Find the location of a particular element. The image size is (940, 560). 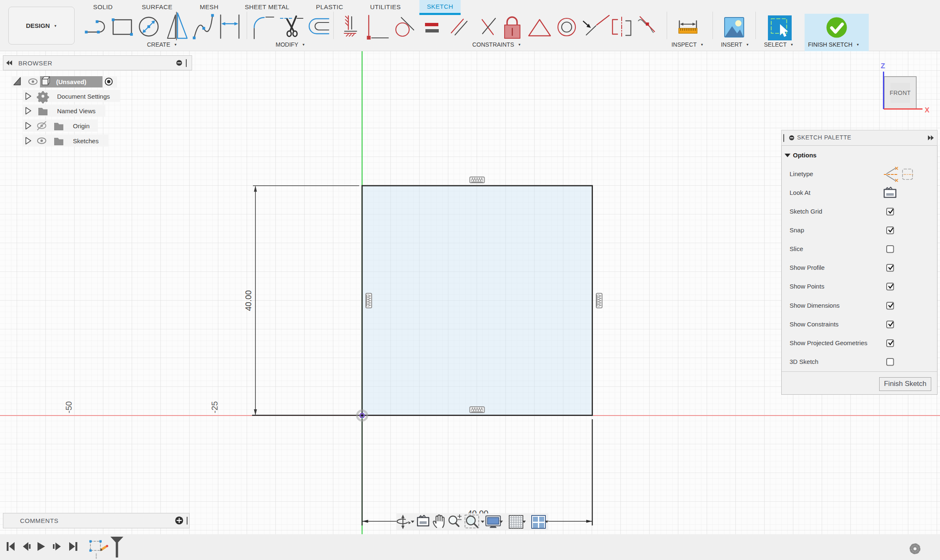

svg-text: -50 is located at coordinates (69, 407).